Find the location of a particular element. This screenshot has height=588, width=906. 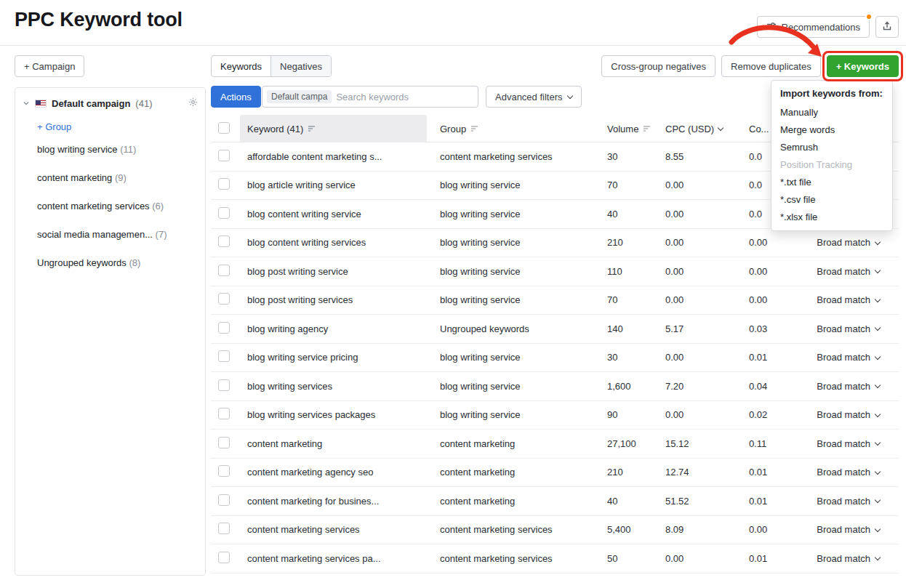

keyword-cell: blog content writing service is located at coordinates (336, 214).